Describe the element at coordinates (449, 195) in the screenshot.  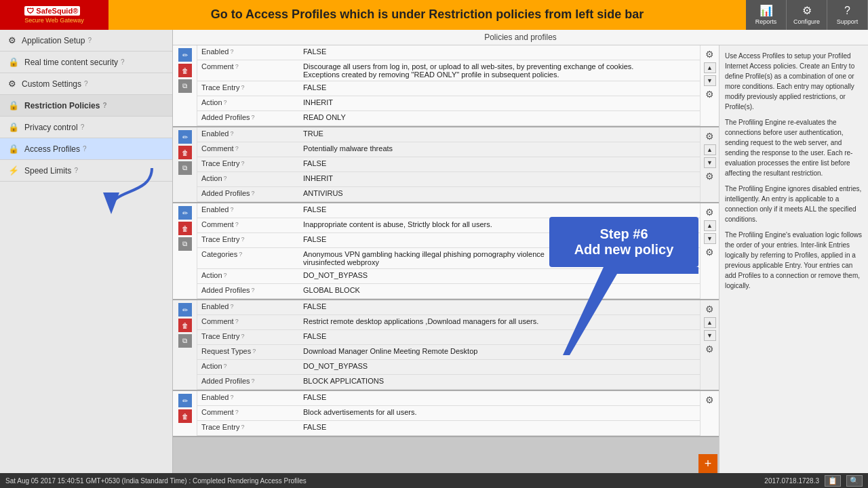
I see `policy-row: Added Profiles ? ANTIVIRUS` at that location.